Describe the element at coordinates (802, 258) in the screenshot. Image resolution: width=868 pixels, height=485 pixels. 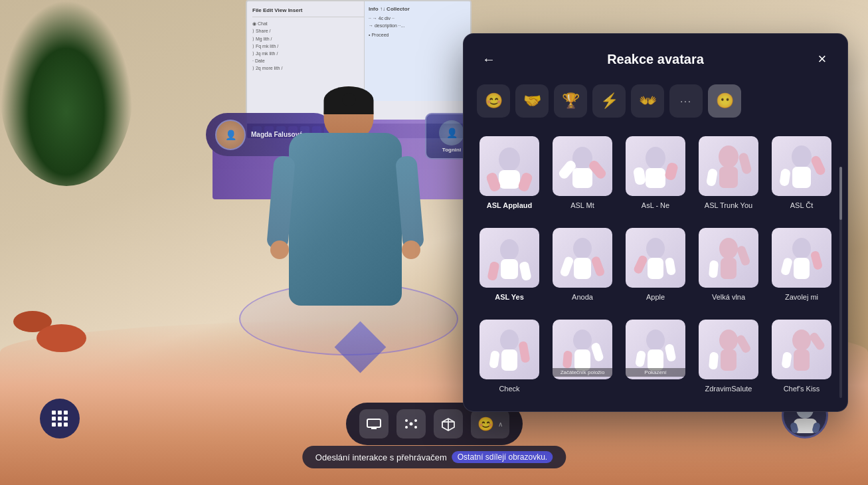
I see `reaction-thumb-zavolej-mi` at that location.